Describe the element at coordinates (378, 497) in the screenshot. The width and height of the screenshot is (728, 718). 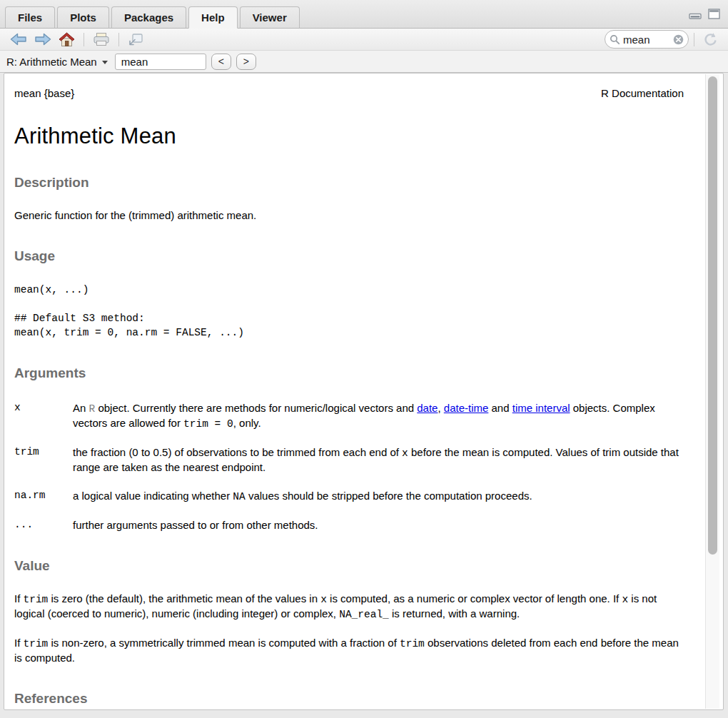
I see `argument-description: a logical value indicating whether NA va…` at that location.